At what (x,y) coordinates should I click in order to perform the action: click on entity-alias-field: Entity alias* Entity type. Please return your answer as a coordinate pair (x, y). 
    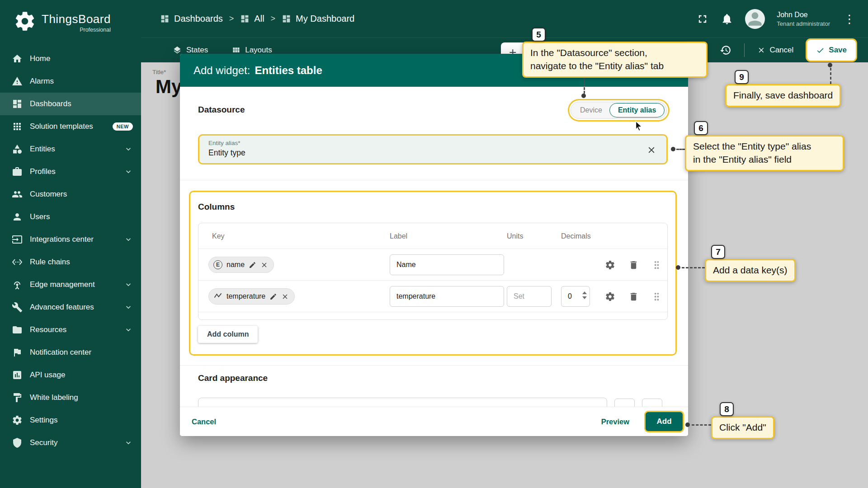
    Looking at the image, I should click on (433, 149).